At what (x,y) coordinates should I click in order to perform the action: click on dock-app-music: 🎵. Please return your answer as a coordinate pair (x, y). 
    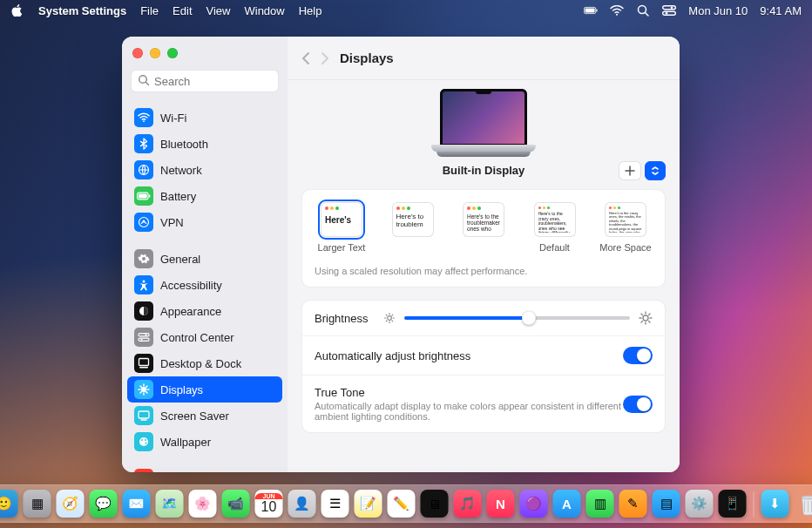
    Looking at the image, I should click on (468, 504).